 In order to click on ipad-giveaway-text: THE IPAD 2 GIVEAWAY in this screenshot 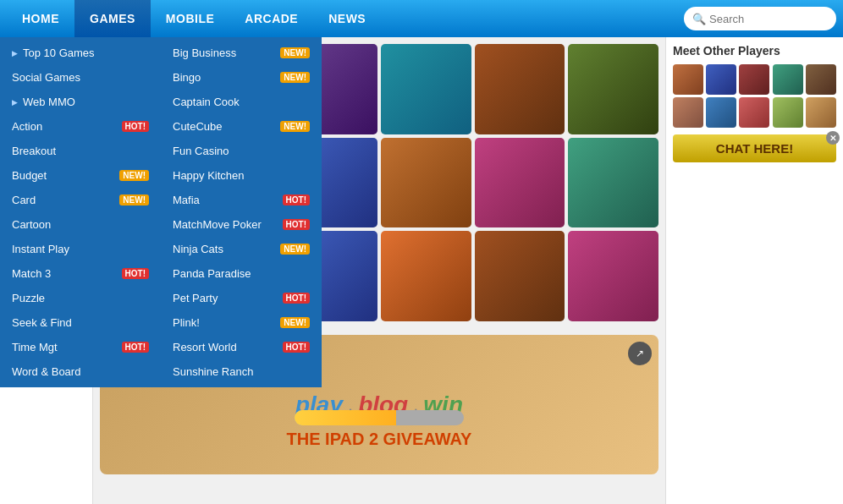, I will do `click(379, 440)`.